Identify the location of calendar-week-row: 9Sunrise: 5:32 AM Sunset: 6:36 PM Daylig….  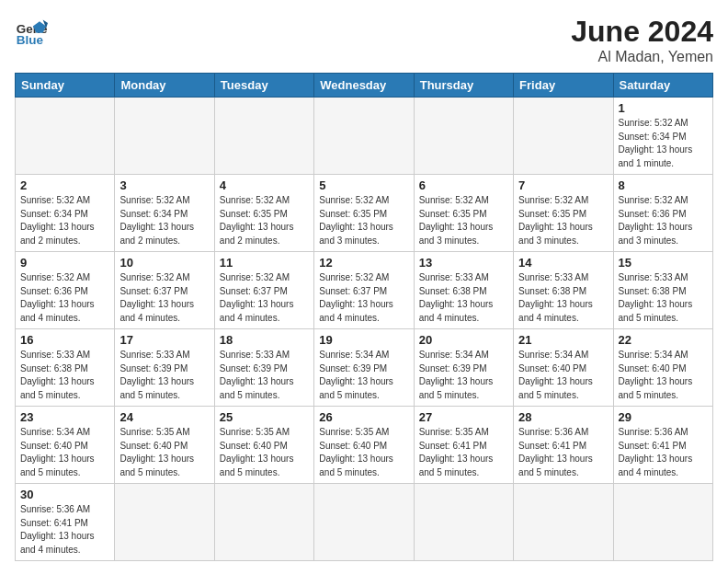
(364, 291).